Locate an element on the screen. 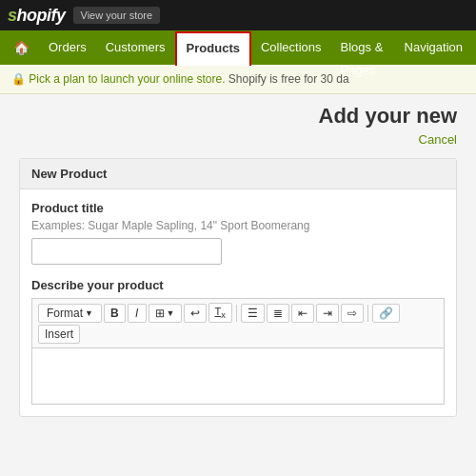 Image resolution: width=476 pixels, height=476 pixels. undo-button: ↩ is located at coordinates (195, 313).